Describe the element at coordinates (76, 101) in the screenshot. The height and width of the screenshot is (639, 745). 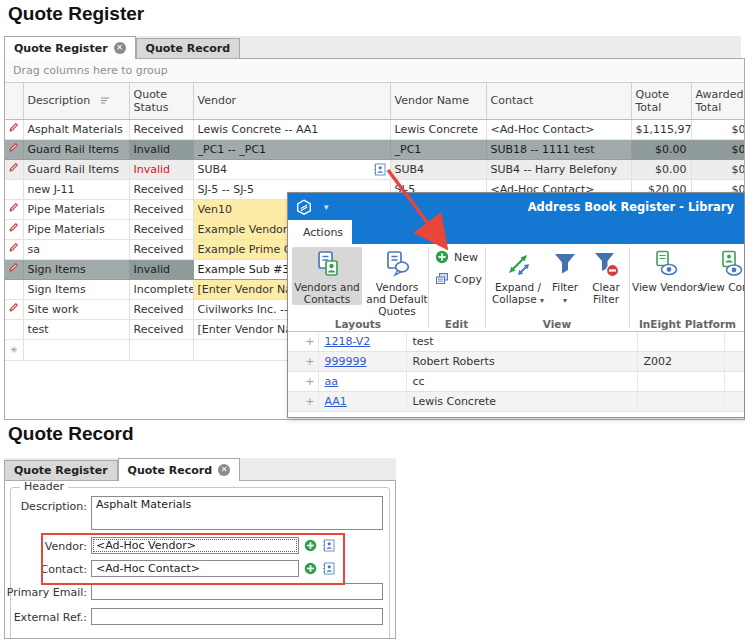
I see `col-header-description: Description` at that location.